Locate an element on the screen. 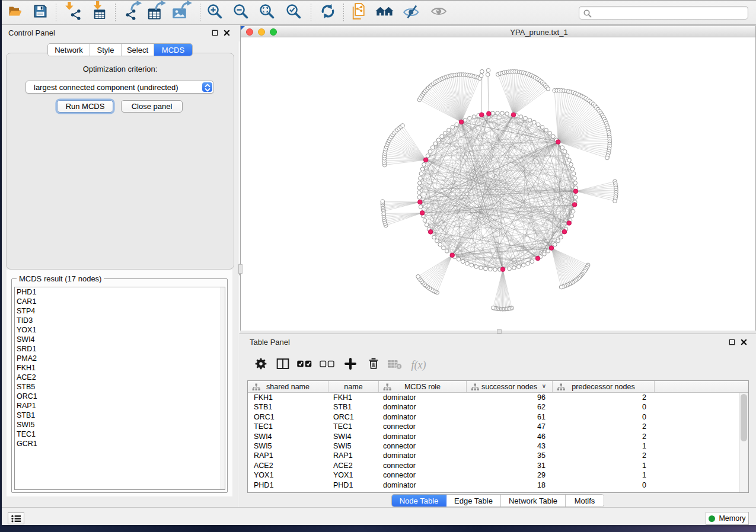  cell-successor-nodes: 47 is located at coordinates (510, 427).